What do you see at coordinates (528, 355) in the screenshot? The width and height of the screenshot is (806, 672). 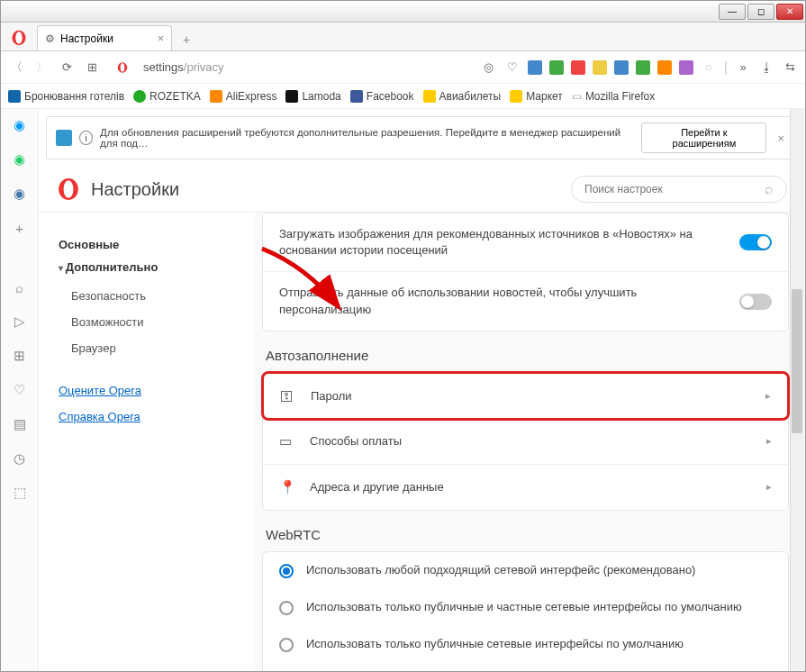 I see `autofill-section-title: Автозаполнение` at bounding box center [528, 355].